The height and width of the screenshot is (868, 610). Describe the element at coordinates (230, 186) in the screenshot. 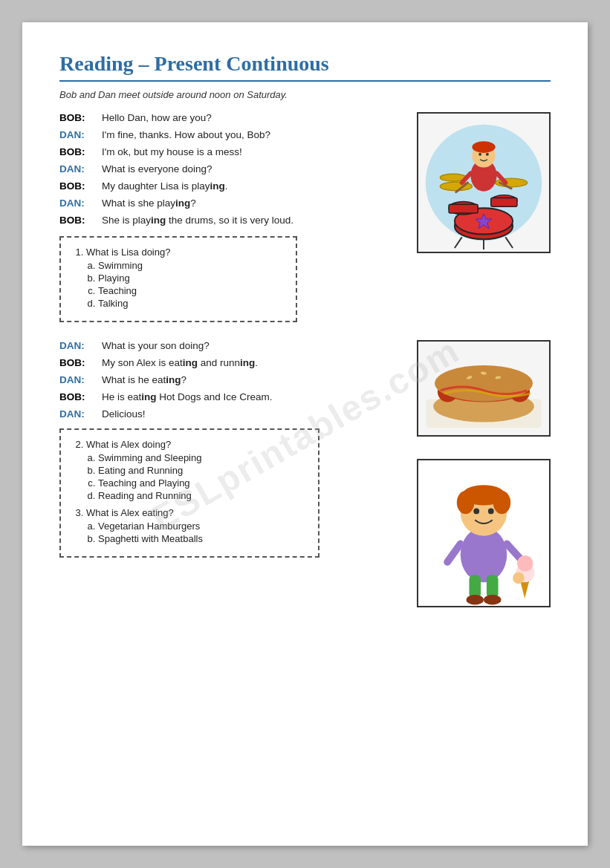

I see `dialogue-line: BOB: My daughter Lisa is playing.` at that location.